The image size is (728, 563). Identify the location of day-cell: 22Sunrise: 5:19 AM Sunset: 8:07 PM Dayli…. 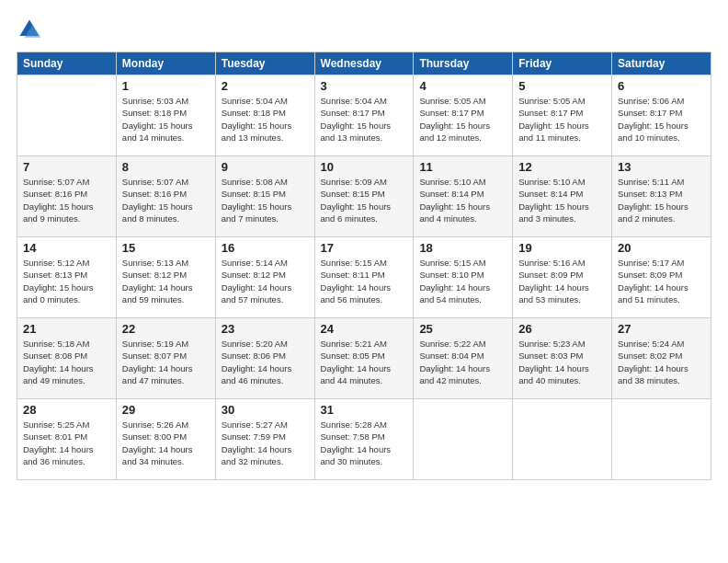
(165, 359).